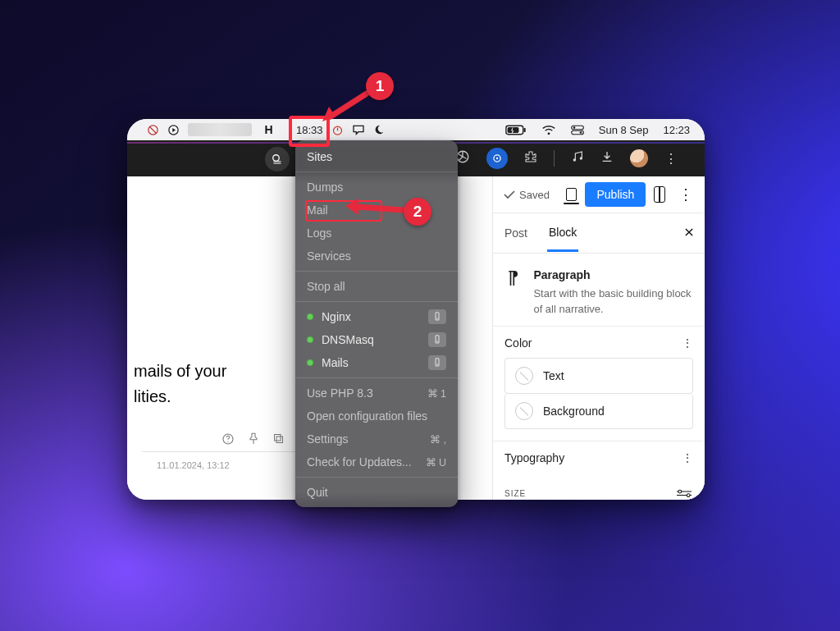 Image resolution: width=840 pixels, height=631 pixels. Describe the element at coordinates (153, 130) in the screenshot. I see `noentry-icon` at that location.